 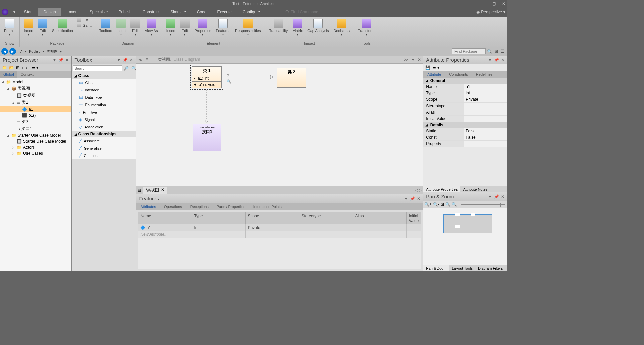 What do you see at coordinates (36, 82) in the screenshot?
I see `tree-node: ◢📁Model` at bounding box center [36, 82].